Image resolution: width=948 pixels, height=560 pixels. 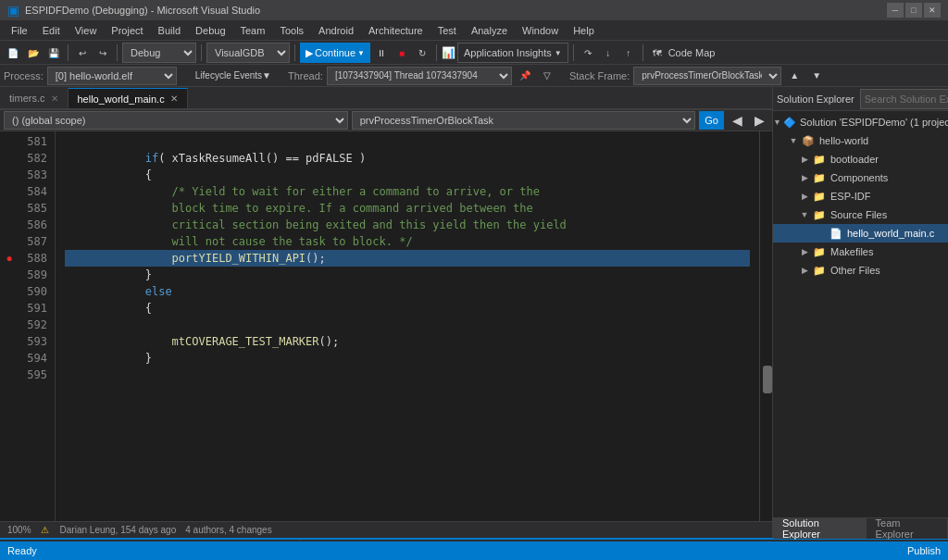 I want to click on tree-source-files: ▼ 📁 Source Files, so click(x=861, y=215).